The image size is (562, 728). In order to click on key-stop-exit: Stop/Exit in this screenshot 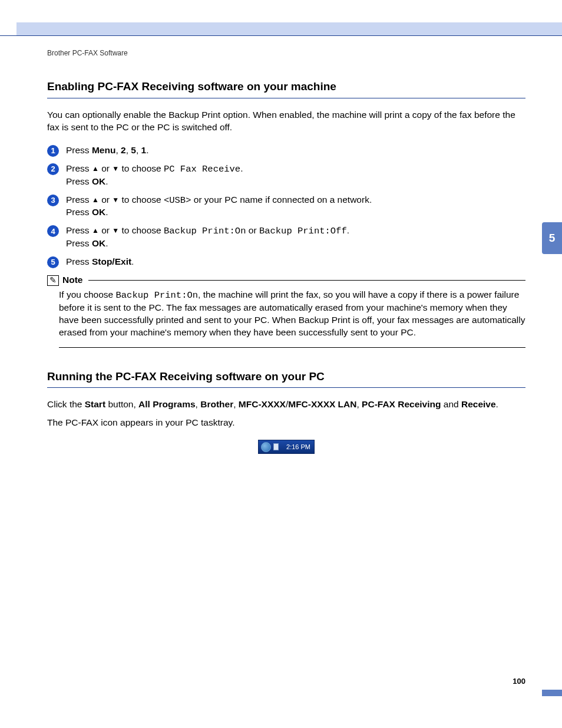, I will do `click(112, 262)`.